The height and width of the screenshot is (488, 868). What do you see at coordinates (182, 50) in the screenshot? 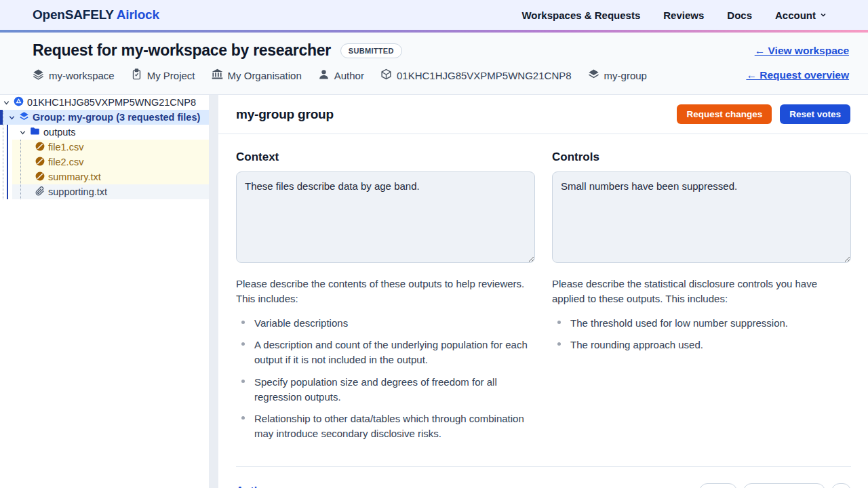
I see `page-title: Request for my-workspace by researcher` at bounding box center [182, 50].